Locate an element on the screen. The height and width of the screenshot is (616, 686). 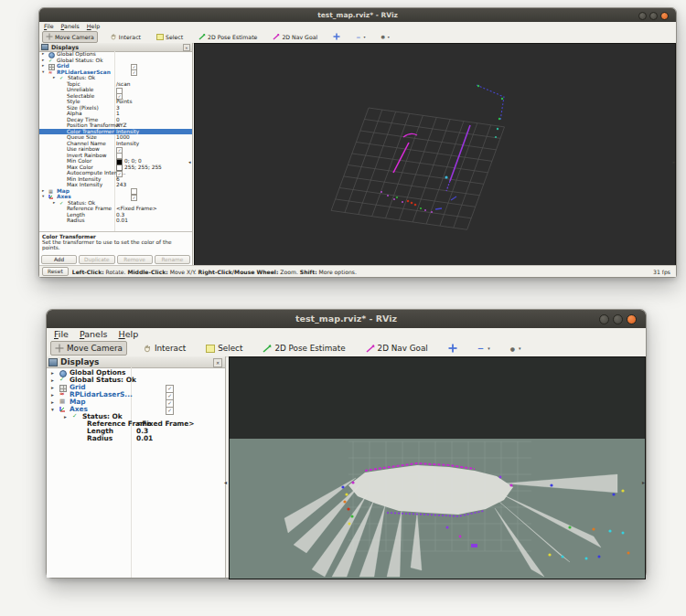
rename-button: Rename is located at coordinates (172, 260).